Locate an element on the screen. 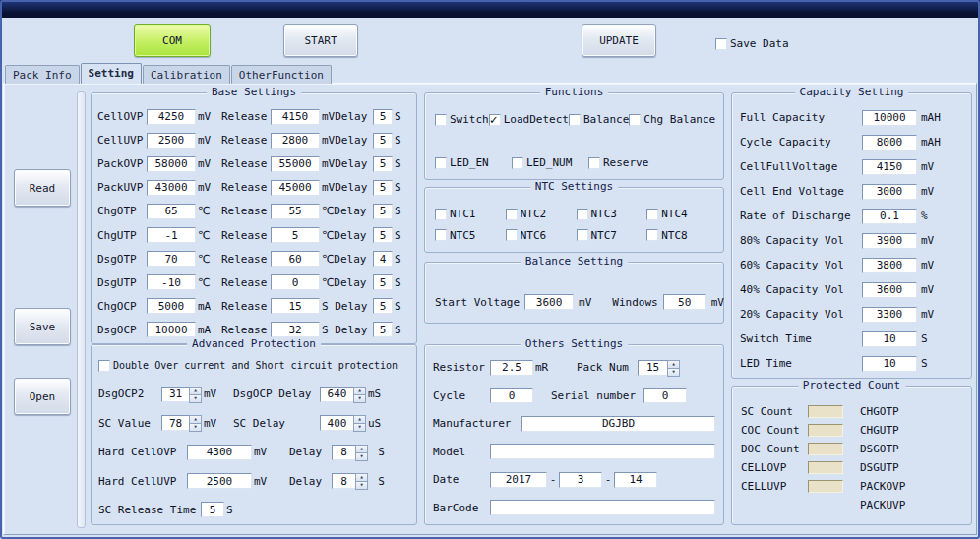 This screenshot has height=539, width=980. checkbox-ntc2: NTC2 is located at coordinates (541, 214).